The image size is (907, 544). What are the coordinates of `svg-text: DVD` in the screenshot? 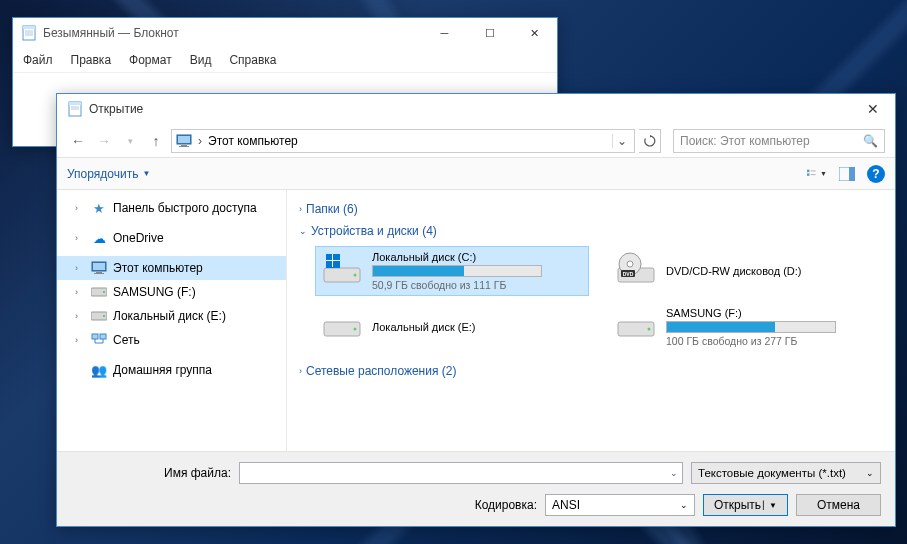 It's located at (628, 274).